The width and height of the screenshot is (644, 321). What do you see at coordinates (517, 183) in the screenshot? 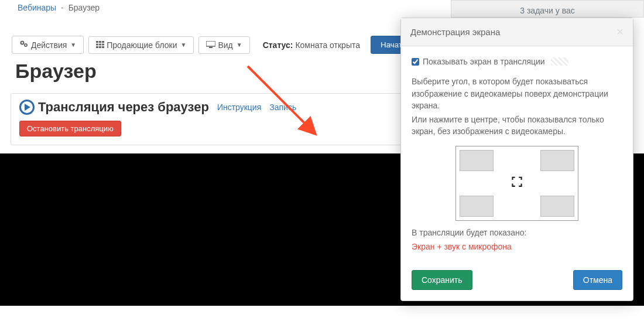
I see `pip-center-only-screen` at bounding box center [517, 183].